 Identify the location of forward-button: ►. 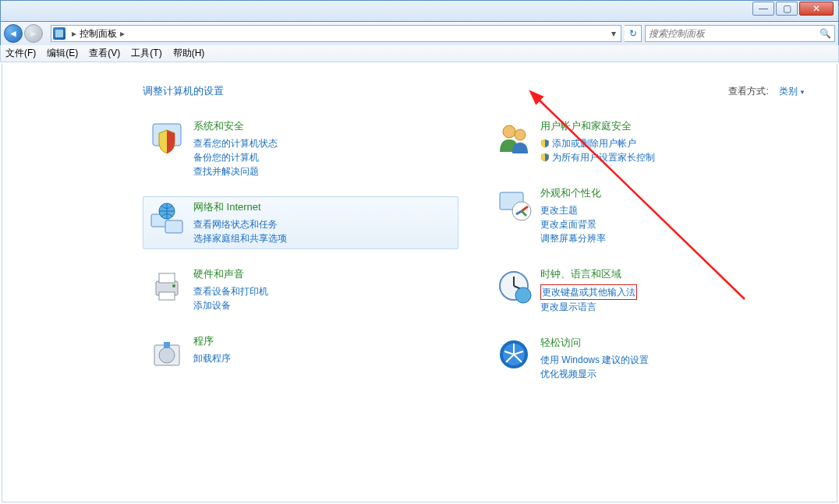
(34, 33).